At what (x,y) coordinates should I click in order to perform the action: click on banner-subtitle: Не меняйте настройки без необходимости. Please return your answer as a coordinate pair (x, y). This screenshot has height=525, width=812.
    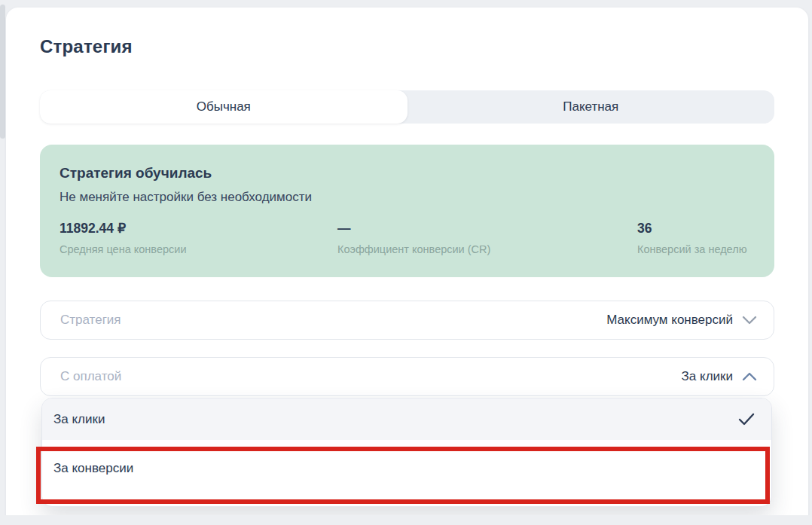
    Looking at the image, I should click on (407, 197).